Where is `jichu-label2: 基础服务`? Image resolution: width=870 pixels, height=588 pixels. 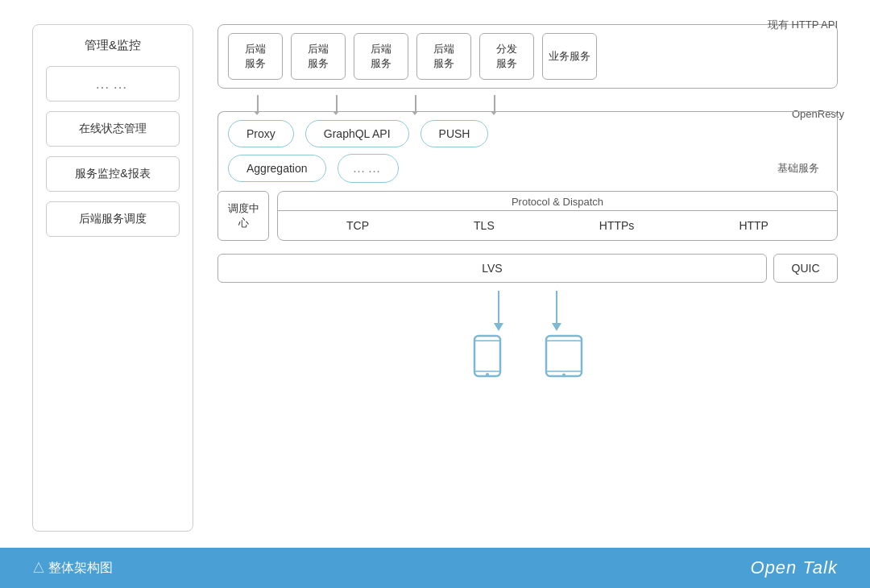
jichu-label2: 基础服务 is located at coordinates (798, 168).